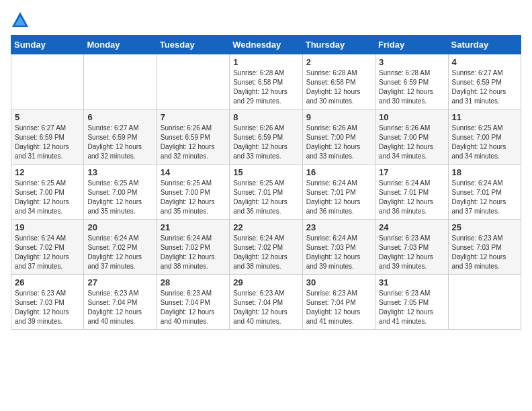 The height and width of the screenshot is (411, 532). What do you see at coordinates (20, 20) in the screenshot?
I see `logo-icon` at bounding box center [20, 20].